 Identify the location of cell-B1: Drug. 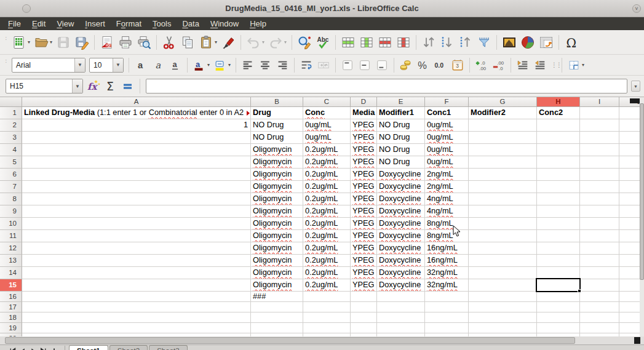
(277, 113).